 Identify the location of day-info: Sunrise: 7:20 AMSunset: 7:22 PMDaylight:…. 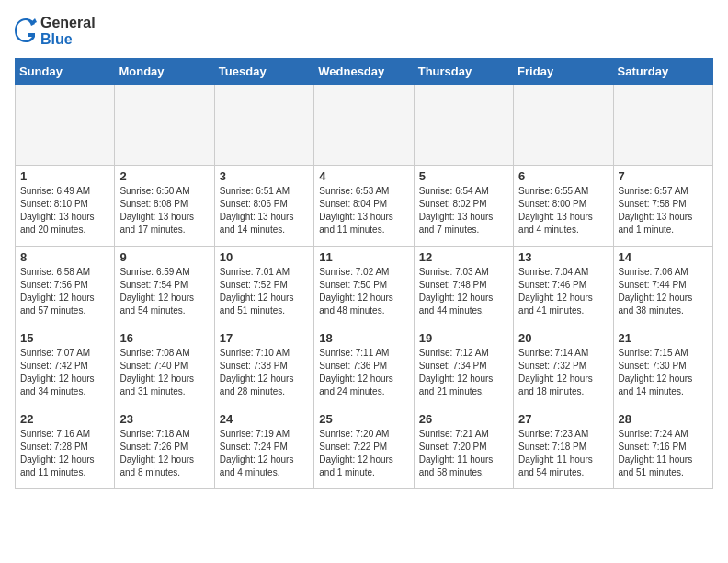
(364, 454).